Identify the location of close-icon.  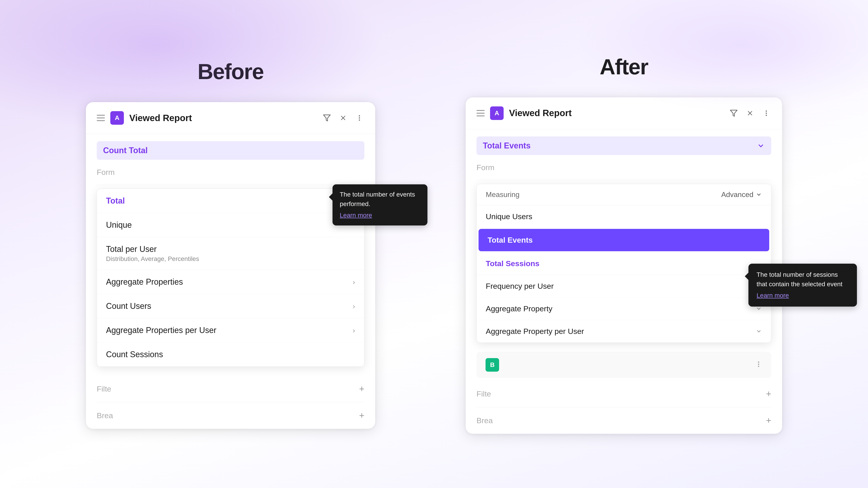
(343, 118).